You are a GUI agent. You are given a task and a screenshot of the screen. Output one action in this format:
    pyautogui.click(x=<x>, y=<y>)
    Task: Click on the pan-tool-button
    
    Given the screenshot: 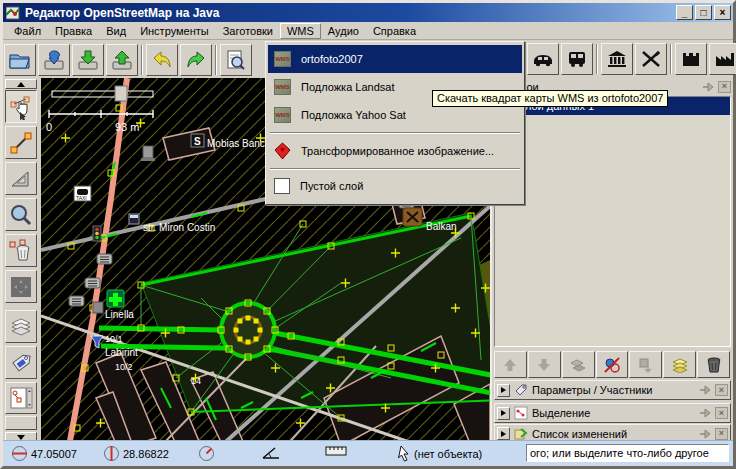 What is the action you would take?
    pyautogui.click(x=21, y=286)
    